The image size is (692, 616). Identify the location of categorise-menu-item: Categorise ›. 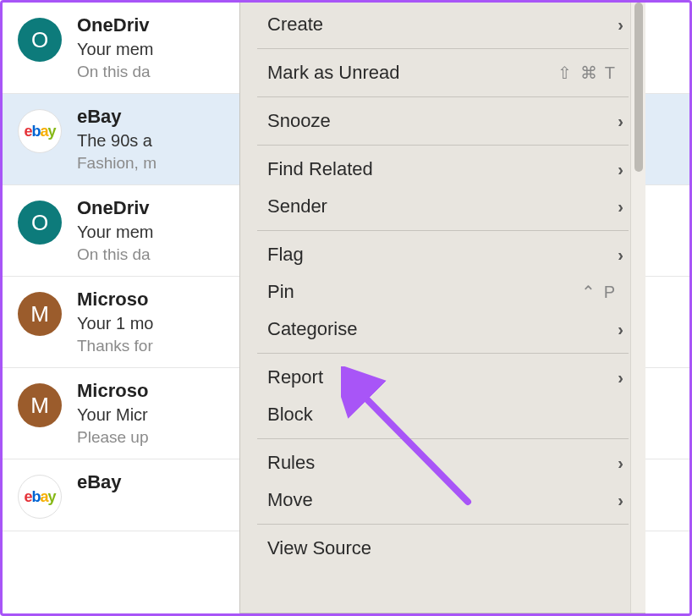
(443, 329).